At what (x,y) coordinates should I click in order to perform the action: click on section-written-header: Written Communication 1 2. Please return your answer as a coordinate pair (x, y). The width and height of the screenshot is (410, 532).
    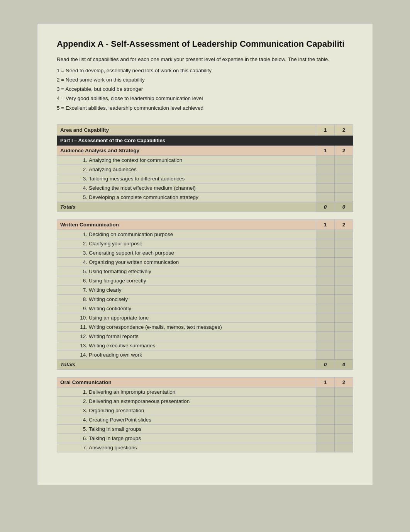
    Looking at the image, I should click on (205, 225).